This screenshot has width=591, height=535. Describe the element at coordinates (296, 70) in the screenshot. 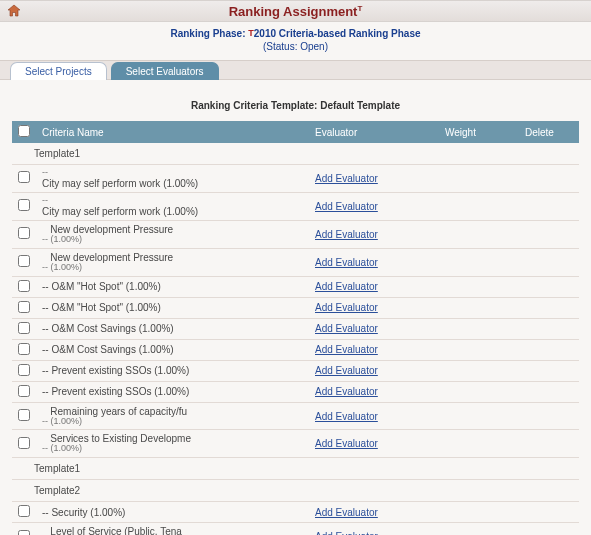

I see `tabs-bar: Select Projects Select Evaluators` at that location.